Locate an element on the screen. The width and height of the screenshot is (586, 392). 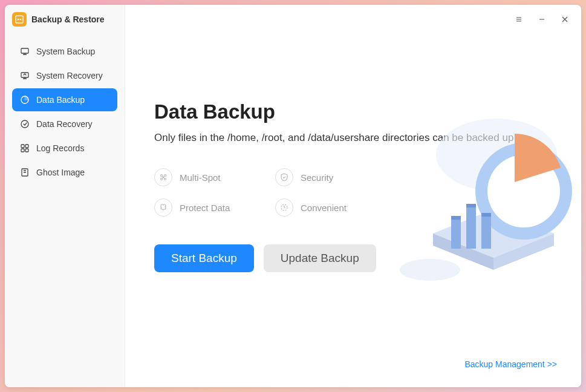
system-recovery-icon is located at coordinates (25, 76).